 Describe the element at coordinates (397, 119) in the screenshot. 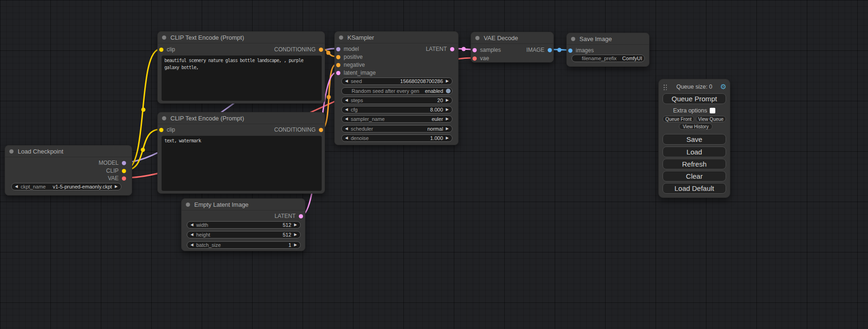

I see `sampler-name-widget: ◀ sampler_name euler ▶` at that location.